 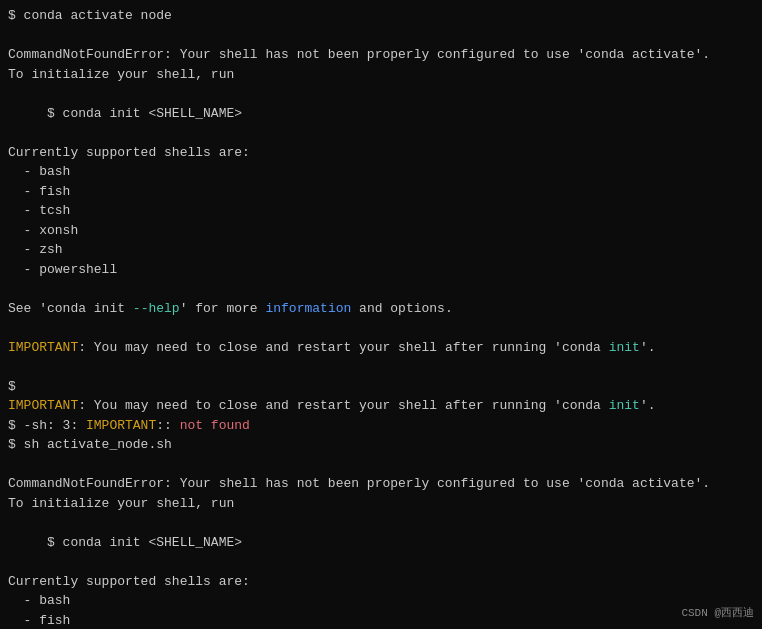 I want to click on terminal-line: - xonsh, so click(x=381, y=231).